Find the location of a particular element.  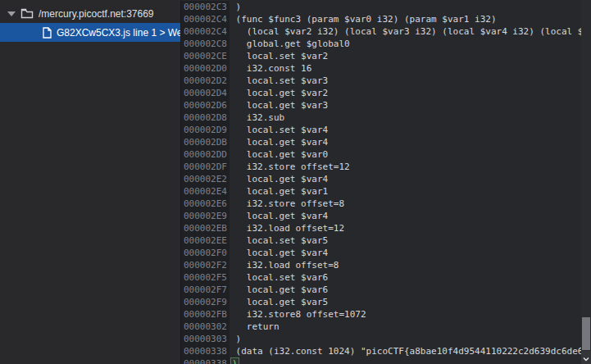

line-address: 000002CE is located at coordinates (205, 56).